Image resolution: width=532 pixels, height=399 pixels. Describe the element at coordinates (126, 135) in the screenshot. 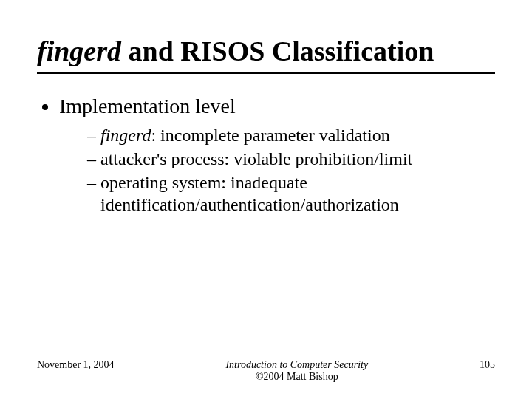

I see `sub-bullet-1-italic: fingerd` at that location.